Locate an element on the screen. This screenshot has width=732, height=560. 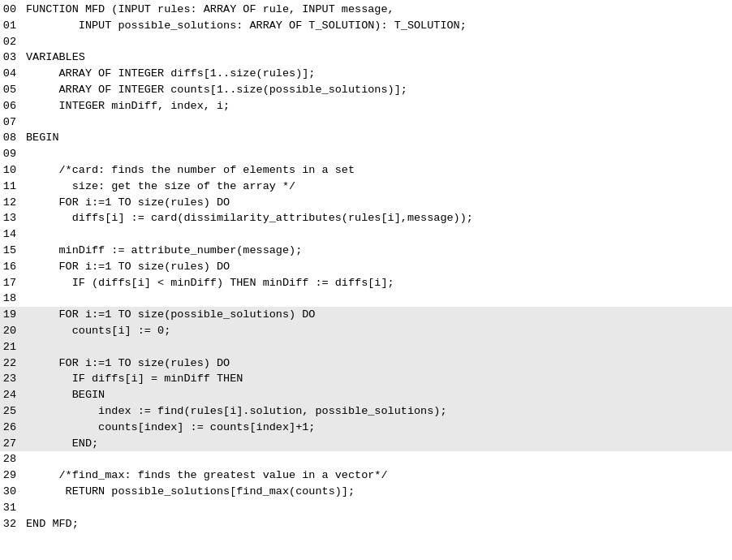
line-number: 31 is located at coordinates (11, 508).